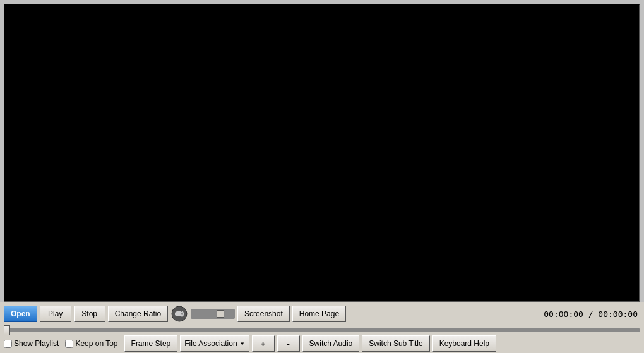  I want to click on minus-button: -, so click(289, 344).